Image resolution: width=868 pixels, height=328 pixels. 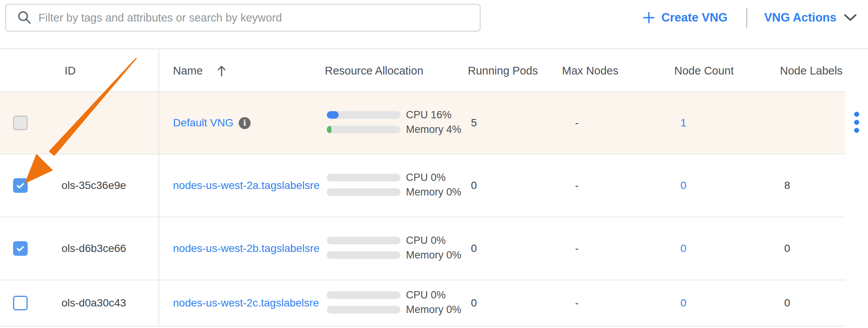 I want to click on chevron-down-icon, so click(x=850, y=18).